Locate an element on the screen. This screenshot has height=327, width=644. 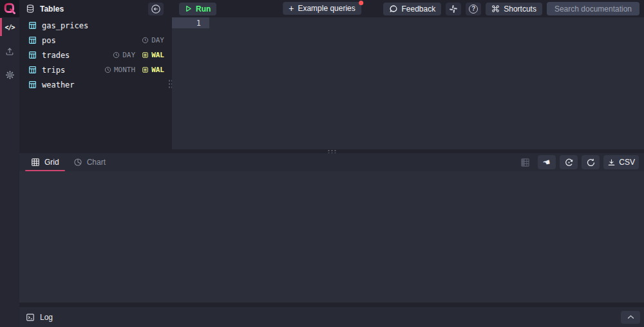
download-csv-button: CSV is located at coordinates (621, 162).